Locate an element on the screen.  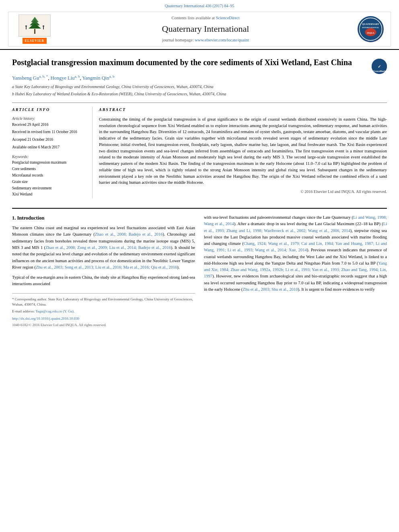
doi-line: http://dx.doi.org/10.1016/j.quaint.2016.… is located at coordinates (104, 318).